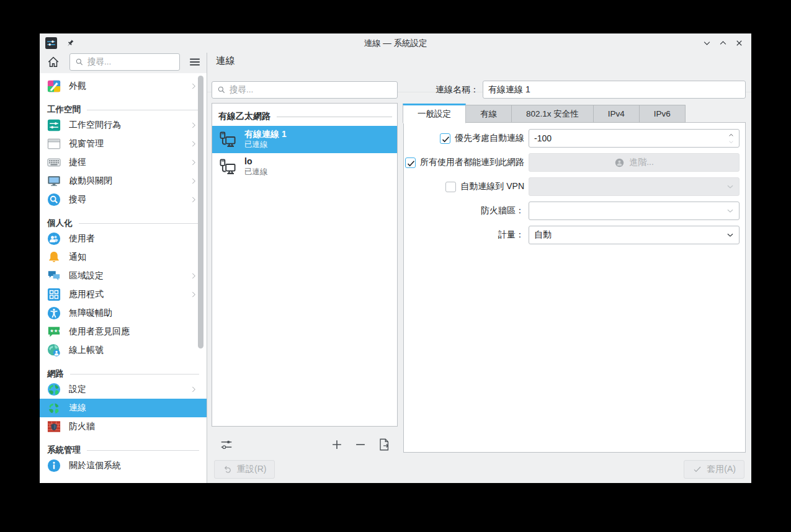 The image size is (791, 532). Describe the element at coordinates (467, 235) in the screenshot. I see `field-label-metered: 計量：` at that location.